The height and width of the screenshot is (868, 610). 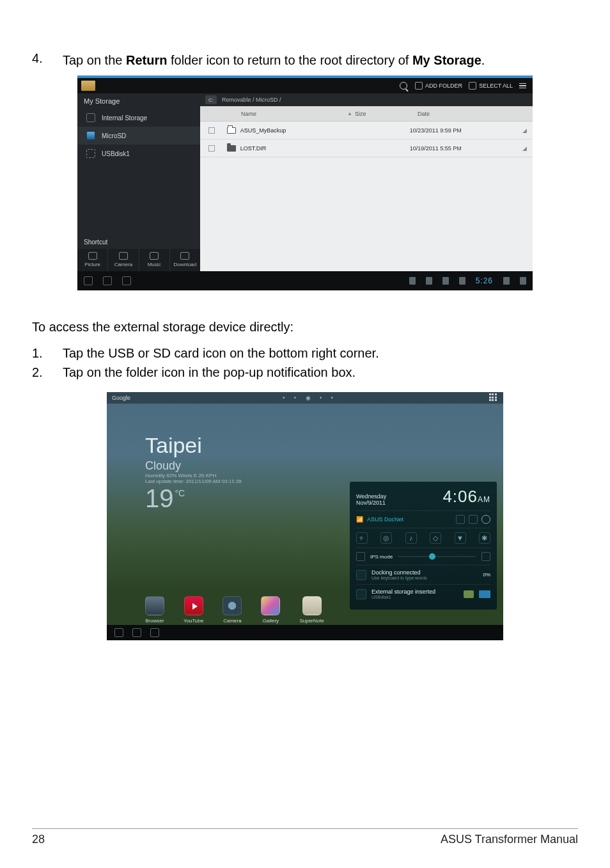 I want to click on col-date: Date, so click(x=475, y=114).